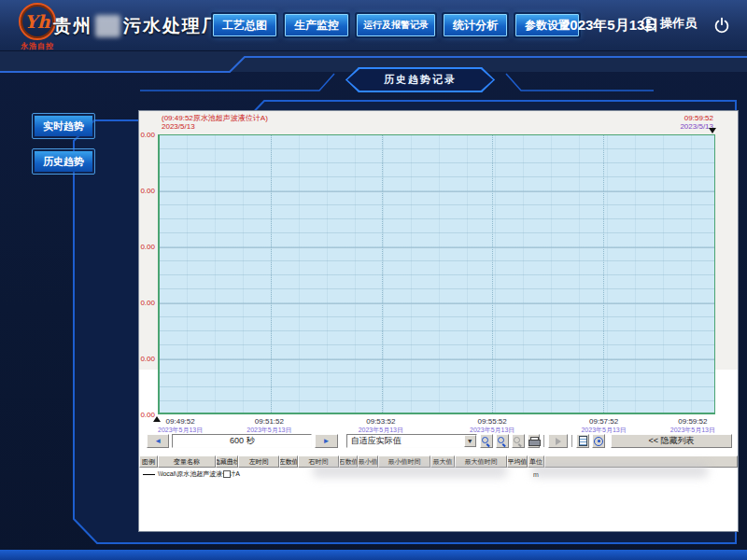 This screenshot has height=560, width=747. Describe the element at coordinates (599, 441) in the screenshot. I see `settings-button` at that location.